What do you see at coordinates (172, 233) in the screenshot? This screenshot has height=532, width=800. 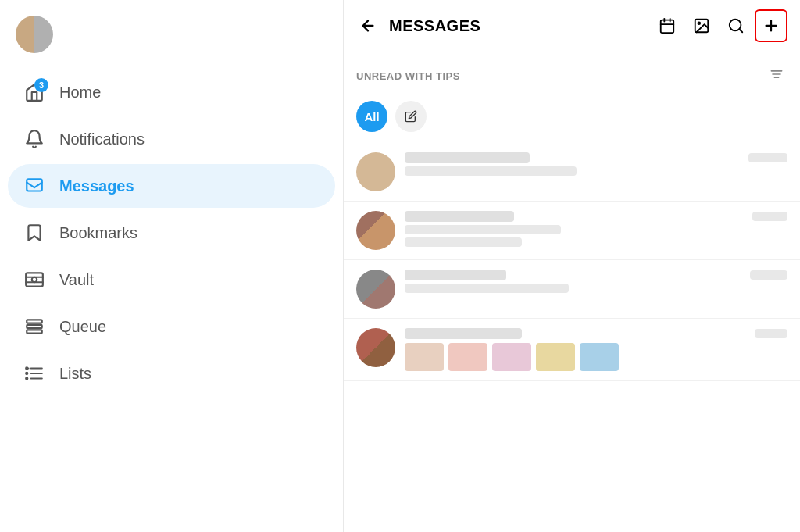 I see `sidebar-item-bookmarks: Bookmarks` at bounding box center [172, 233].